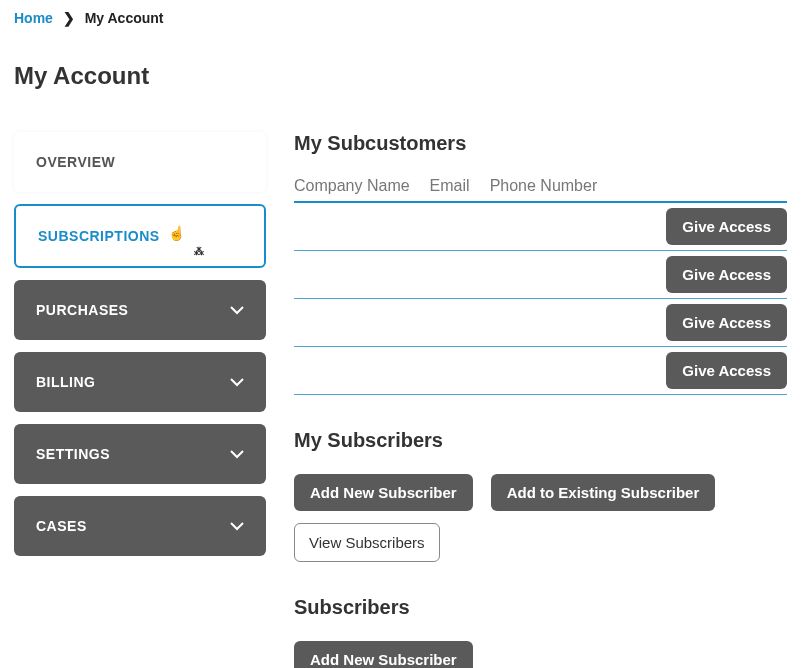 The height and width of the screenshot is (668, 801). Describe the element at coordinates (177, 233) in the screenshot. I see `cursor-icon: ☝` at that location.